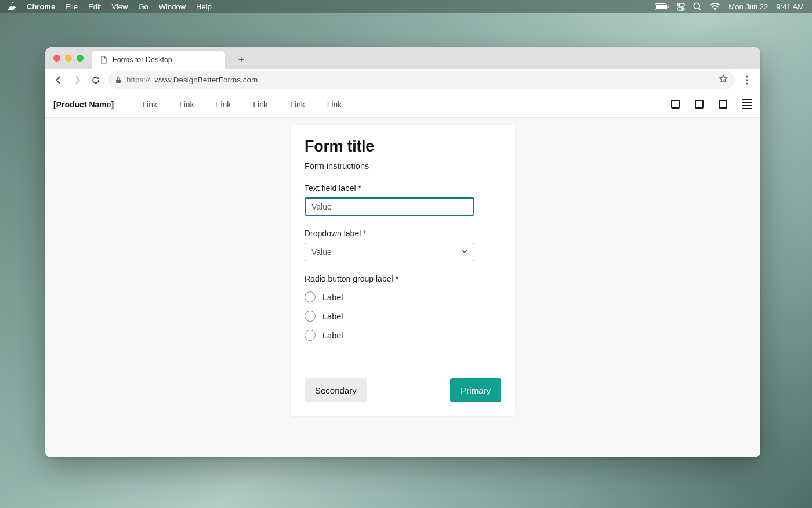  What do you see at coordinates (104, 60) in the screenshot?
I see `document-icon` at bounding box center [104, 60].